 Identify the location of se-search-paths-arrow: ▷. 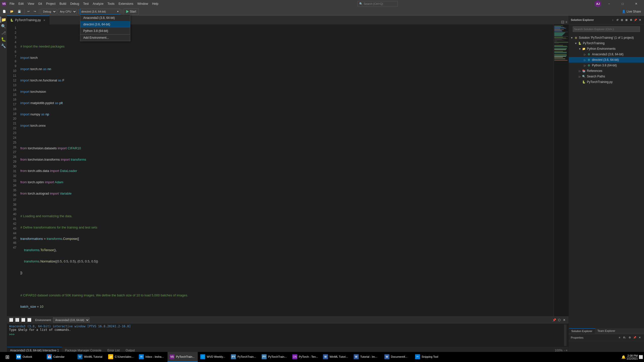
(580, 76).